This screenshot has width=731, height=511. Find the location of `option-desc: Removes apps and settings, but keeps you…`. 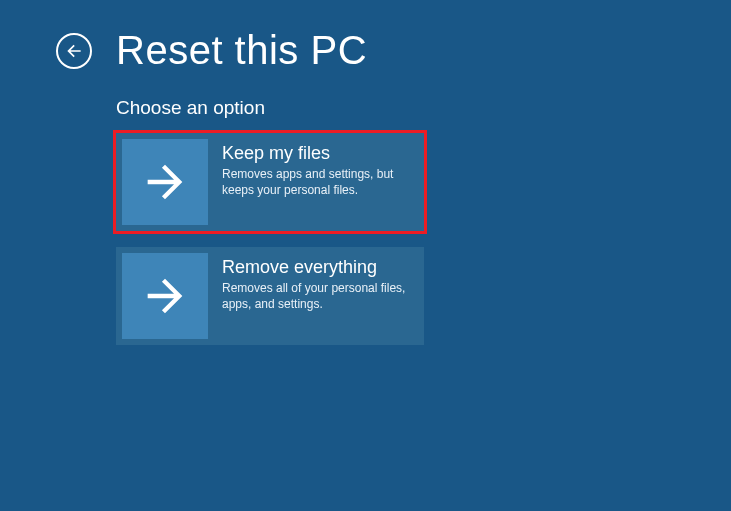

option-desc: Removes apps and settings, but keeps you… is located at coordinates (319, 182).